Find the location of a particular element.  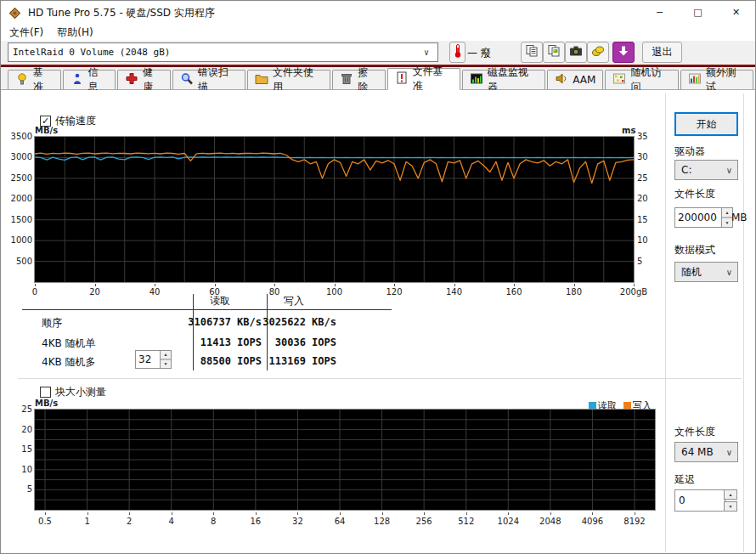

axis-tick-label: 10 is located at coordinates (652, 240).